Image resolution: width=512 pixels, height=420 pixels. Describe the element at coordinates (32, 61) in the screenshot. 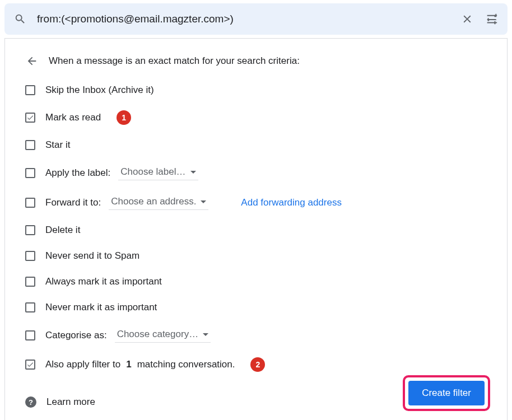

I see `back-icon` at that location.